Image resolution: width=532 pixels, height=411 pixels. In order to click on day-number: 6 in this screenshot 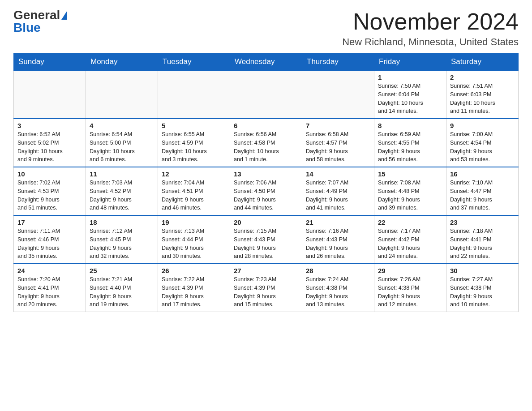, I will do `click(266, 125)`.